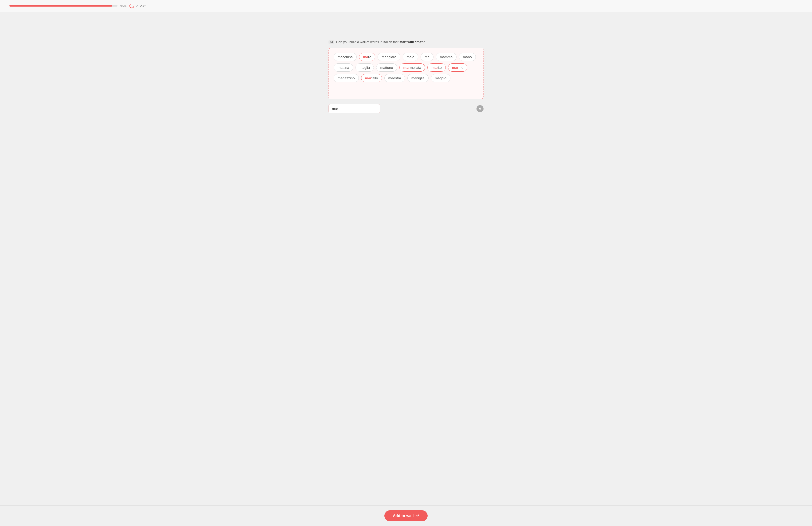 The height and width of the screenshot is (526, 812). What do you see at coordinates (367, 57) in the screenshot?
I see `word-chip: mare` at bounding box center [367, 57].